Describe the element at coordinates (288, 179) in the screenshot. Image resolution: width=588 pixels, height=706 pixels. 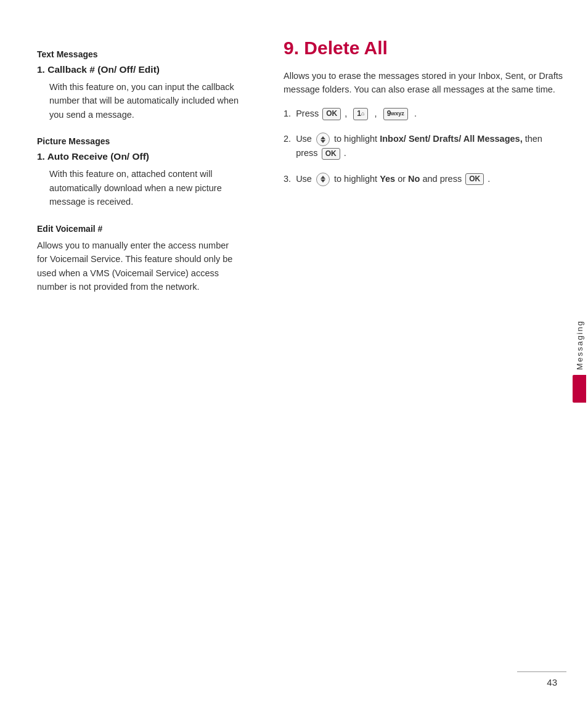
I see `step-3-num: 3.` at that location.